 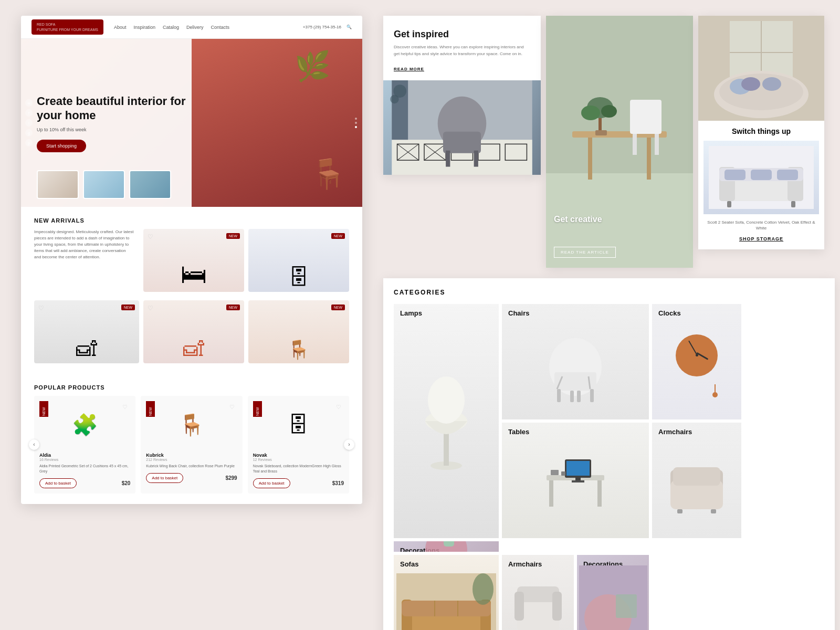 I want to click on nav-inspiration: Inspiration, so click(x=144, y=27).